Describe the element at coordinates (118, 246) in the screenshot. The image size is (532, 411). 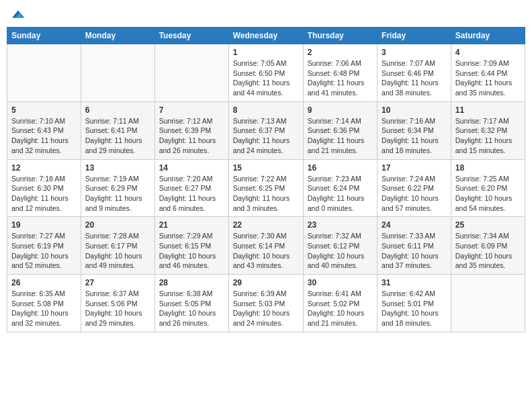
I see `calendar-cell: 20Sunrise: 7:28 AM Sunset: 6:17 PM Dayli…` at that location.